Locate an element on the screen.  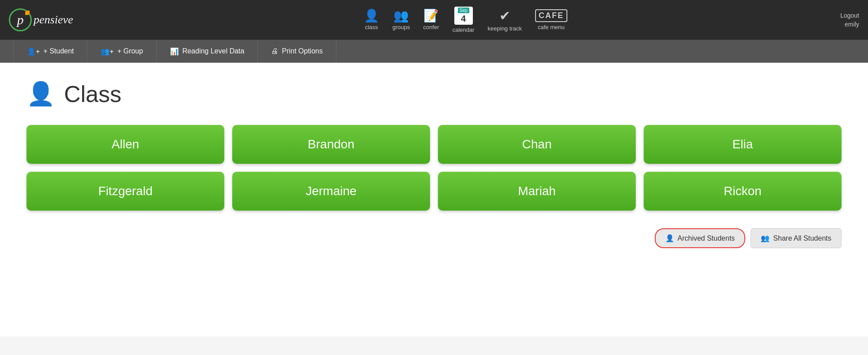
nav-calendar: Sep 4 calendar is located at coordinates (464, 20).